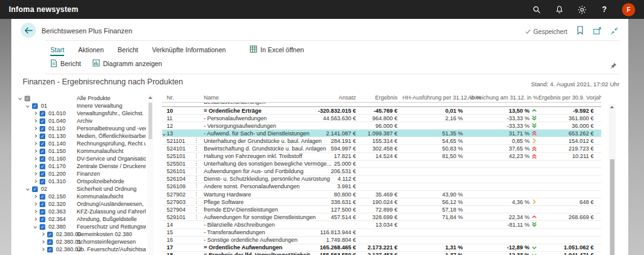 The width and height of the screenshot is (644, 255). I want to click on search-icon, so click(536, 9).